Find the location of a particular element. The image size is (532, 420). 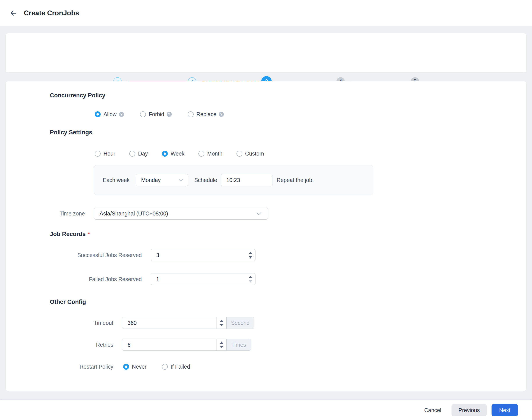

timezone-label: Time zone is located at coordinates (45, 214).